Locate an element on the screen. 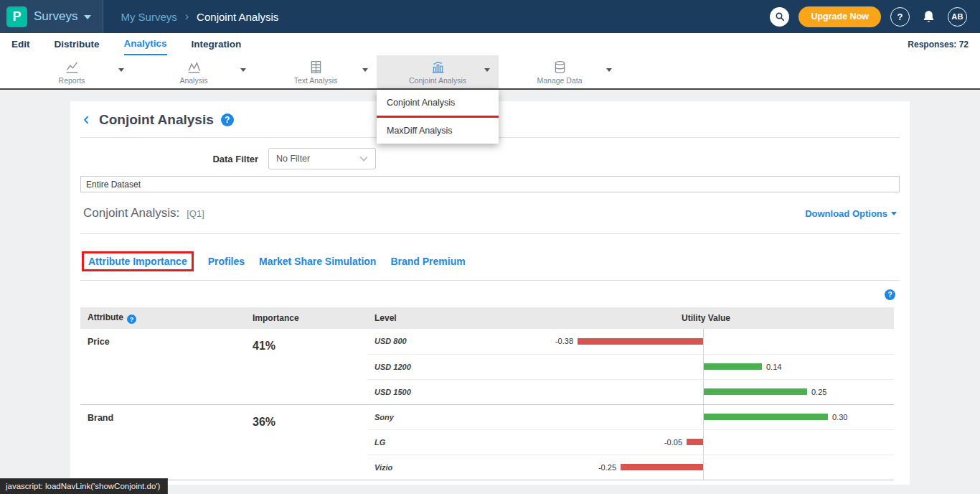 The width and height of the screenshot is (980, 494). header-utility-value: Utility Value is located at coordinates (719, 318).